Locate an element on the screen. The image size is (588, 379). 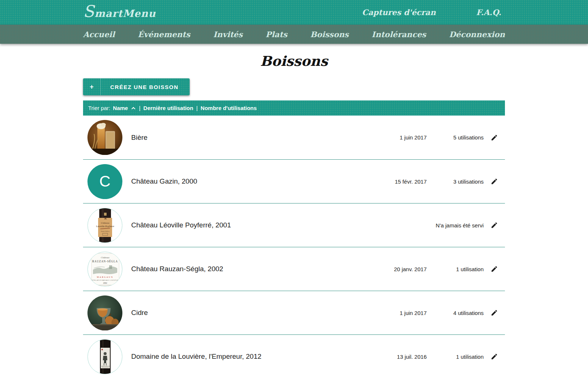
drink-usage-count: 3 utilisations is located at coordinates (455, 182).